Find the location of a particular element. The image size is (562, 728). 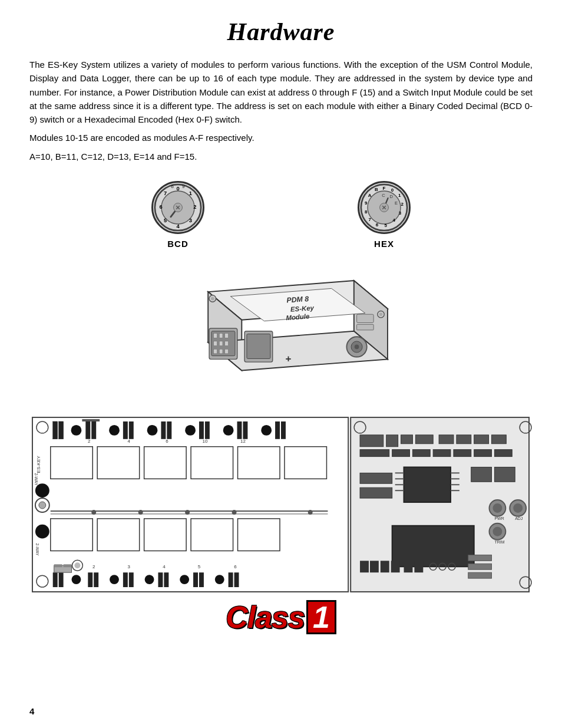

hex-switch-circle: F 0 1 2 3 4 5 6 7 8 9 A B C D E is located at coordinates (384, 207).